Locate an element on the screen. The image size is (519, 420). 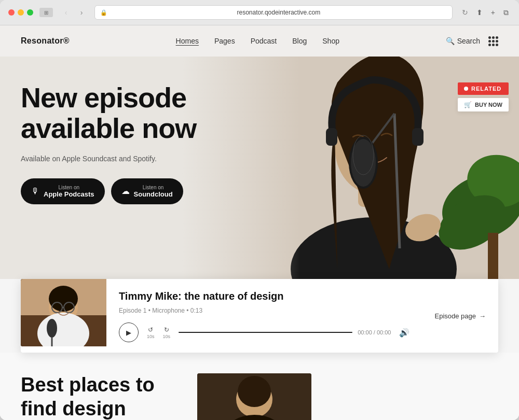
hero-subtitle: Available on Apple Soundcast and Spotify… is located at coordinates (138, 159).